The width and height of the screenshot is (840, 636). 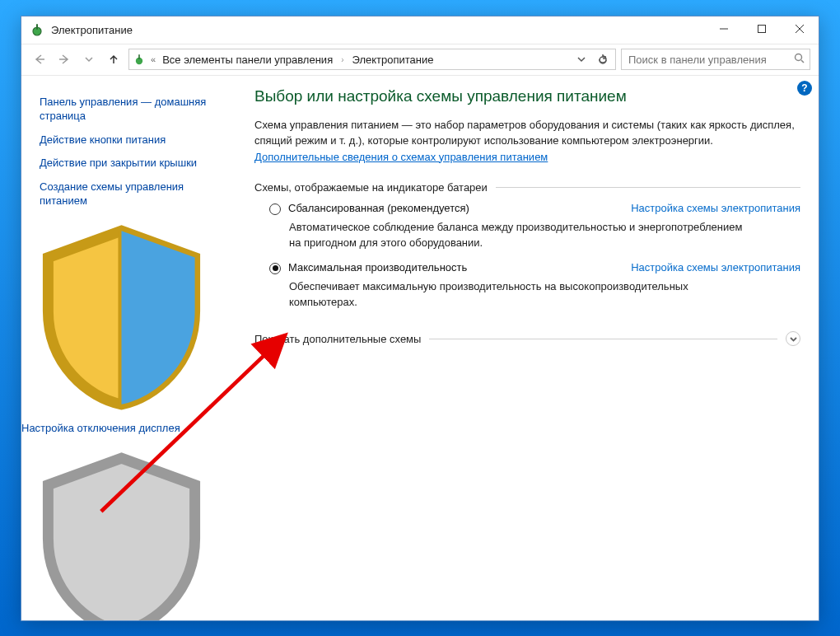 What do you see at coordinates (762, 29) in the screenshot?
I see `maximize-button` at bounding box center [762, 29].